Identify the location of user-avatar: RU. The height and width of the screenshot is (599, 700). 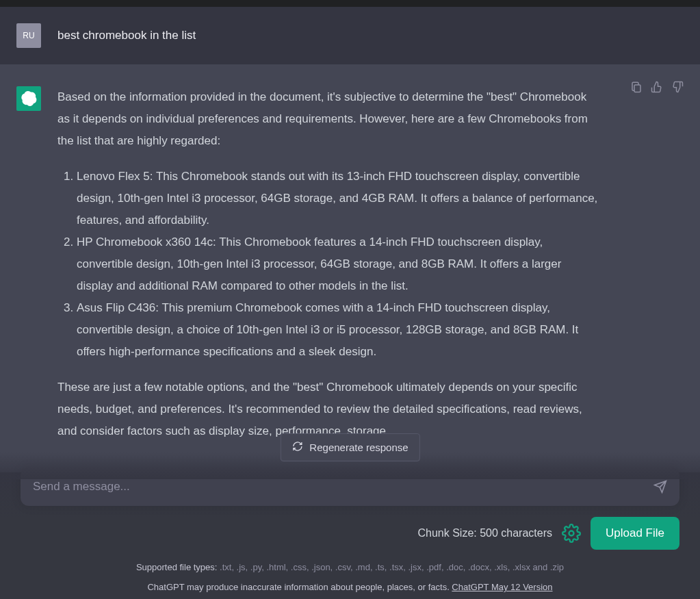
(29, 36).